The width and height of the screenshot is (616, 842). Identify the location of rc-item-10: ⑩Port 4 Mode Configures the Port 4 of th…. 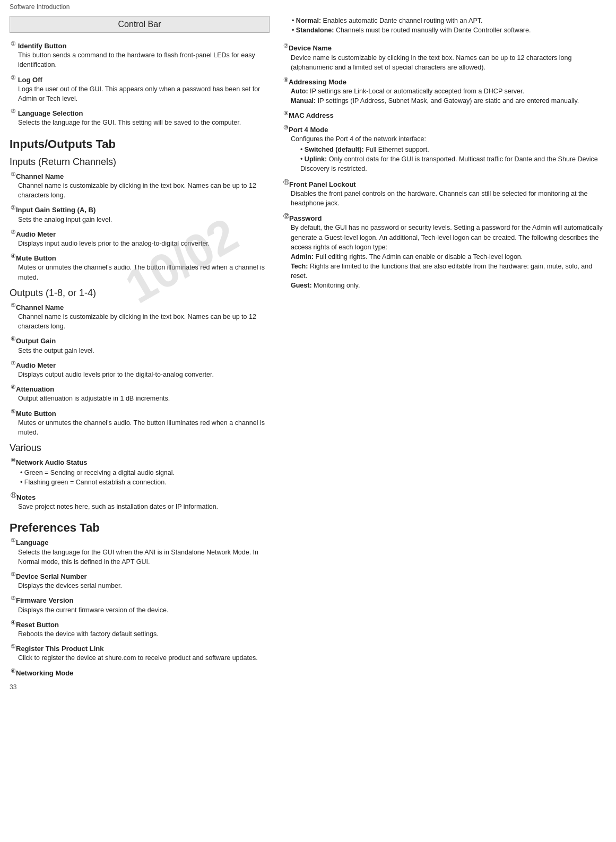
(445, 149).